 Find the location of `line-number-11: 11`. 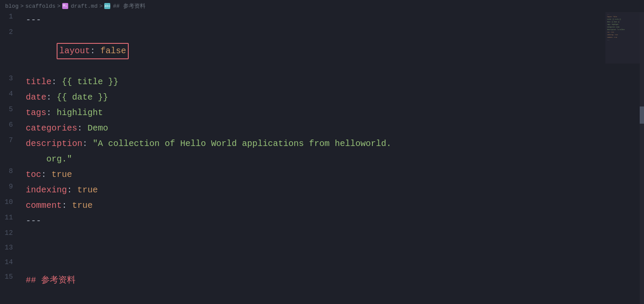

line-number-11: 11 is located at coordinates (11, 217).